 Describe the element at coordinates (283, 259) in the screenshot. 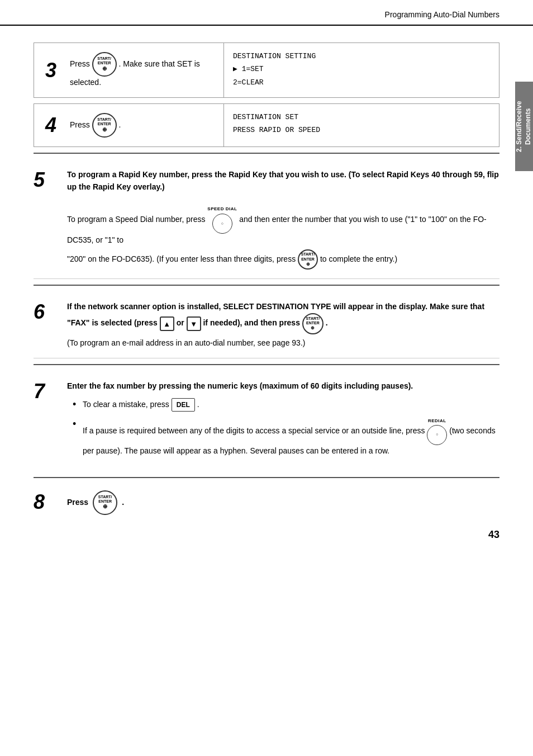

I see `step5-para3: "200" on the FO-DC635). (If you enter le…` at that location.